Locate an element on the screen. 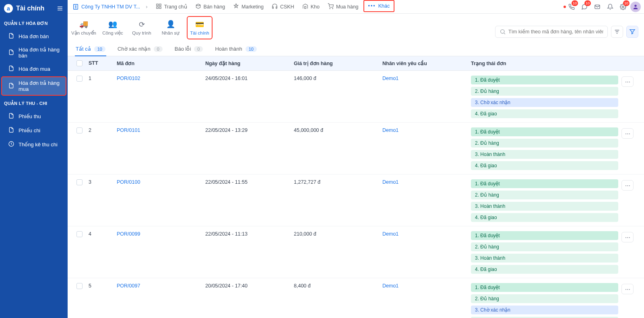 The height and width of the screenshot is (318, 644). table-row: 4 POR/0099 22/05/2024 - 11:13 210,000 đ … is located at coordinates (356, 252).